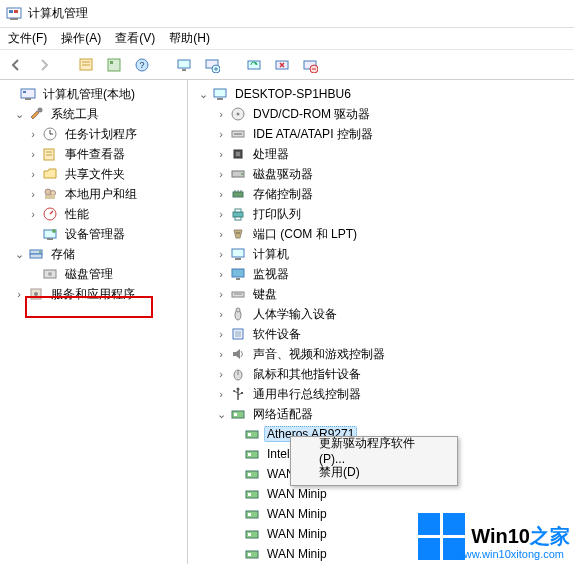  What do you see at coordinates (383, 254) in the screenshot?
I see `dev-computer: ›计算机` at bounding box center [383, 254].